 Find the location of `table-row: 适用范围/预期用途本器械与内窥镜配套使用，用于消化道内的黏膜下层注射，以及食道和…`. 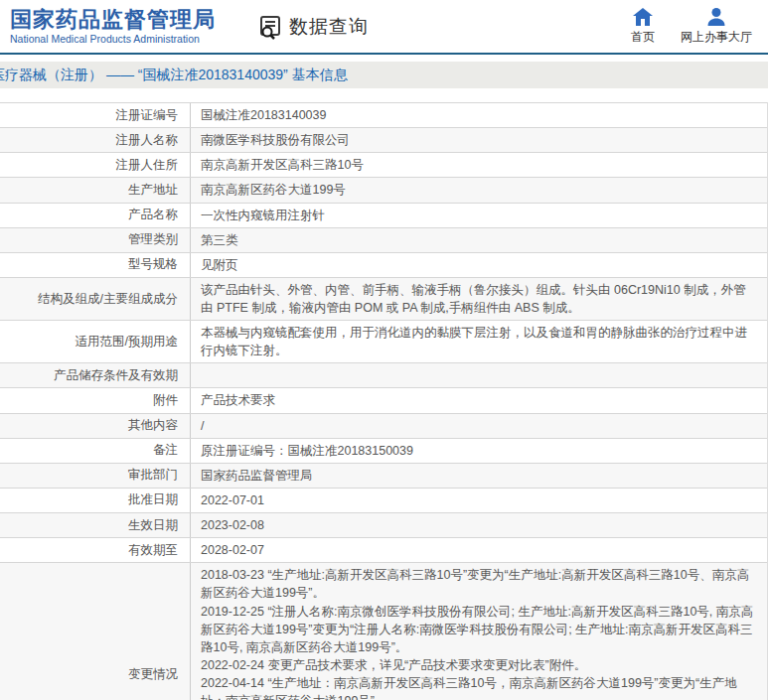

table-row: 适用范围/预期用途本器械与内窥镜配套使用，用于消化道内的黏膜下层注射，以及食道和… is located at coordinates (384, 342).